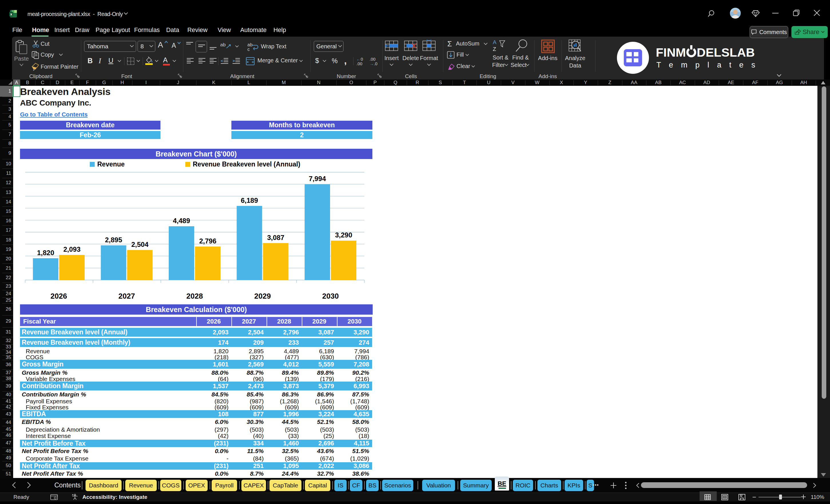 The image size is (830, 504). Describe the element at coordinates (11, 14) in the screenshot. I see `svg-text: x` at that location.